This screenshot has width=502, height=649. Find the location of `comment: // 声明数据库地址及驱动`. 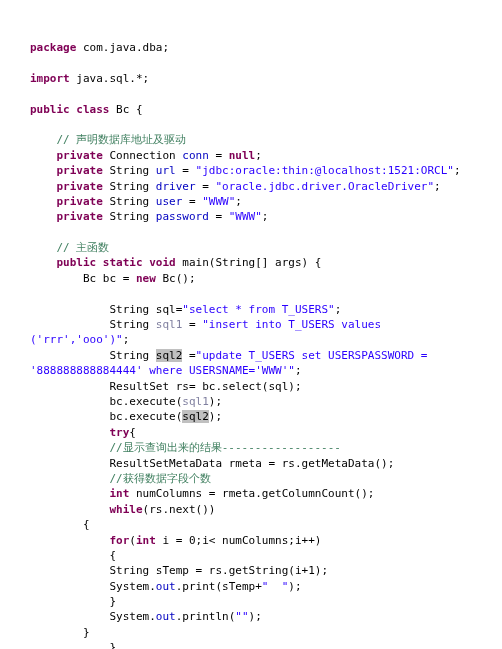

comment: // 声明数据库地址及驱动 is located at coordinates (108, 140).